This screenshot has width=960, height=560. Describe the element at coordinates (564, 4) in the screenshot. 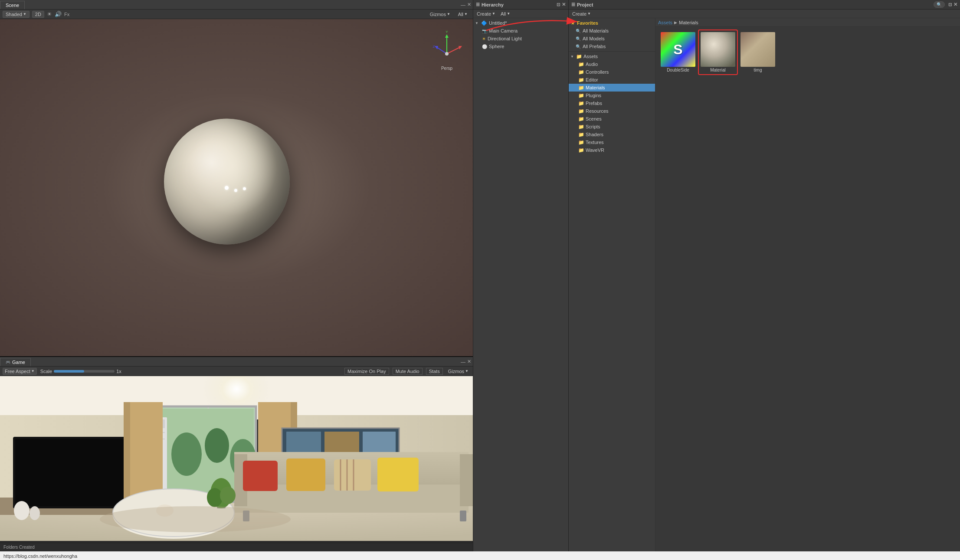

I see `hierarchy-close: ✕` at that location.